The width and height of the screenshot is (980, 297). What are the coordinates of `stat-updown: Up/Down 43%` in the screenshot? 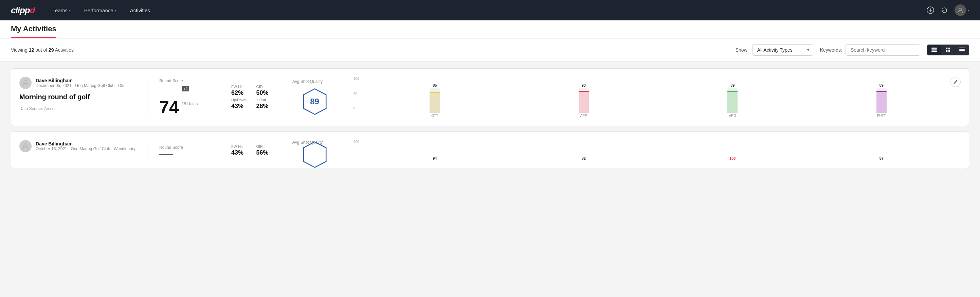 It's located at (241, 104).